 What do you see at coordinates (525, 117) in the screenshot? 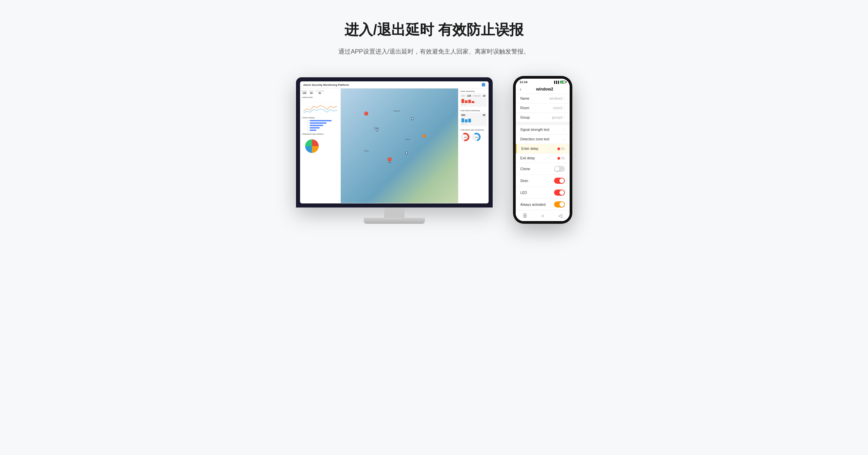
I see `group-label: Group` at bounding box center [525, 117].